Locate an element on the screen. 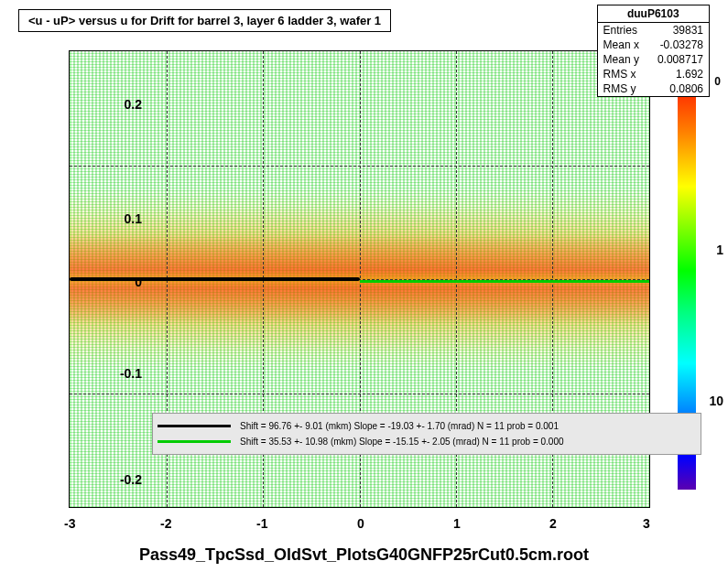 Image resolution: width=728 pixels, height=572 pixels. x-tick: -2 is located at coordinates (166, 523).